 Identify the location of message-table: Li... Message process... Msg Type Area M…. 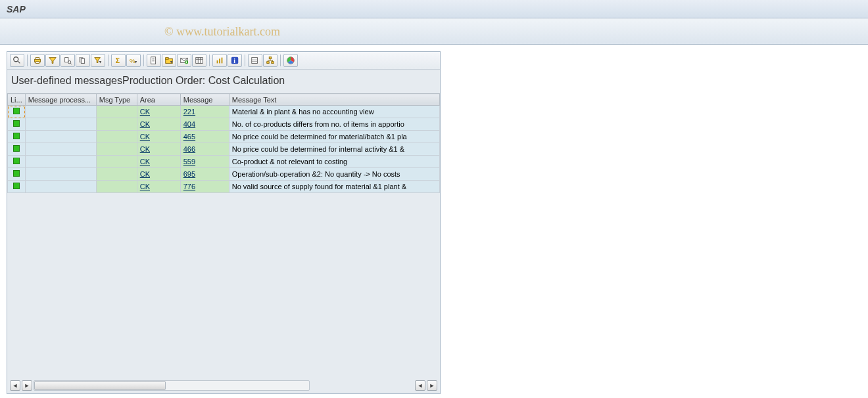
(224, 143).